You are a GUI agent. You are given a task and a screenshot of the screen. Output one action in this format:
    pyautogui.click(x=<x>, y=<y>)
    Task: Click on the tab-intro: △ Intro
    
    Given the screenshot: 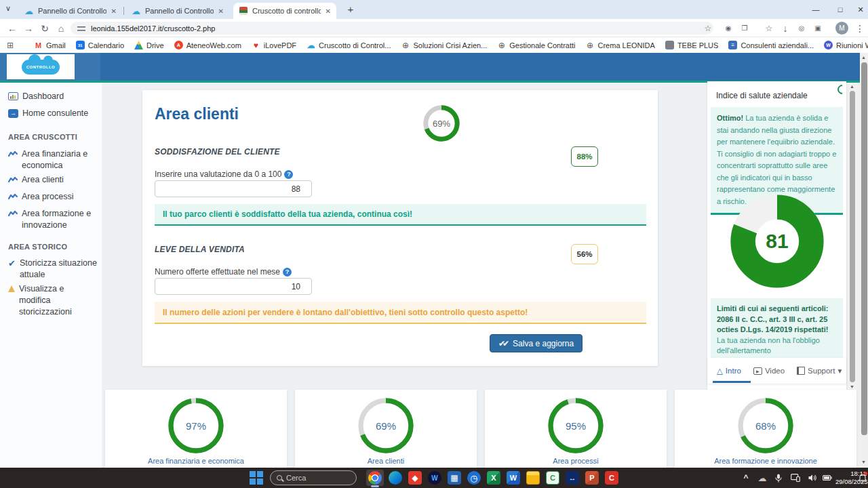 What is the action you would take?
    pyautogui.click(x=729, y=371)
    